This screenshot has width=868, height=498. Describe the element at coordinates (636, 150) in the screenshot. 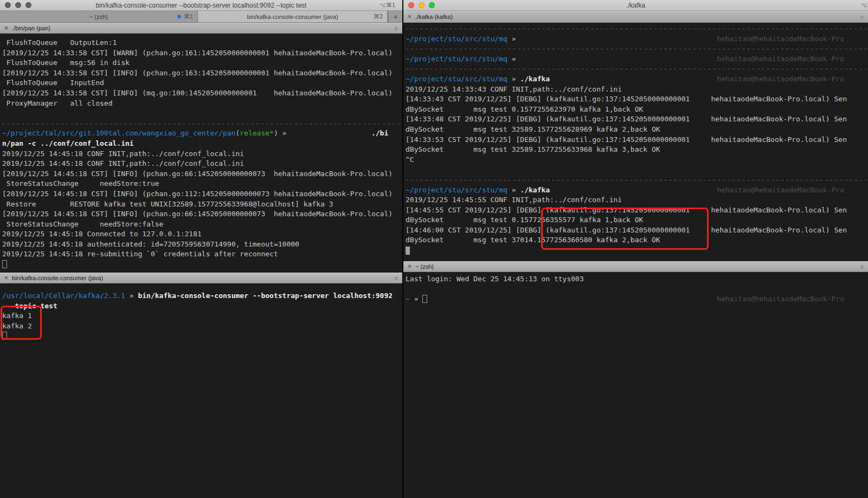

I see `terminal-line: dBySocket msg test 32589.1577255633968 k…` at that location.